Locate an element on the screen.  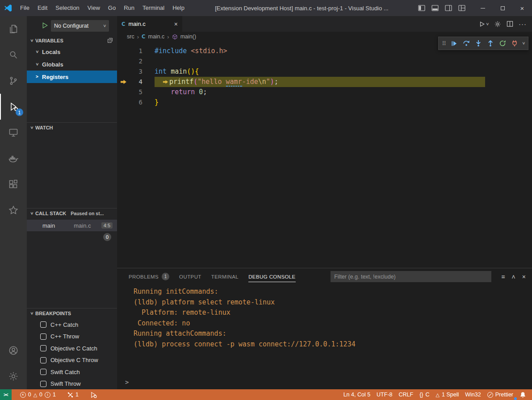
breadcrumb-item: src is located at coordinates (130, 37).